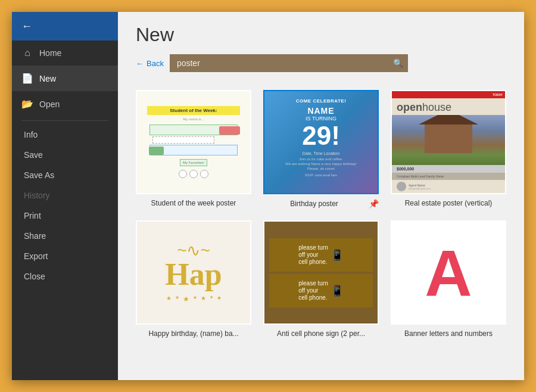 The height and width of the screenshot is (392, 536). I want to click on template-item-happy-birthday: ~∿~ Hap ★ ★ ★ ★ ★ ★ ★, so click(194, 279).